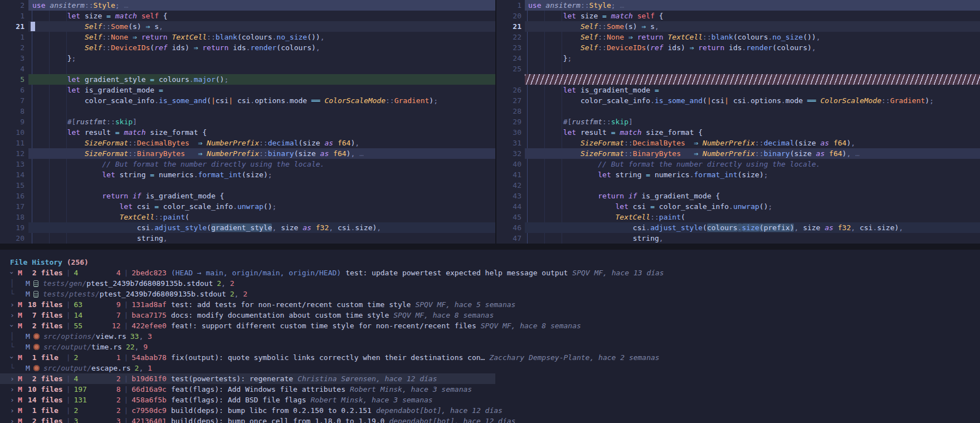  What do you see at coordinates (247, 185) in the screenshot?
I see `code-line: 15` at bounding box center [247, 185].